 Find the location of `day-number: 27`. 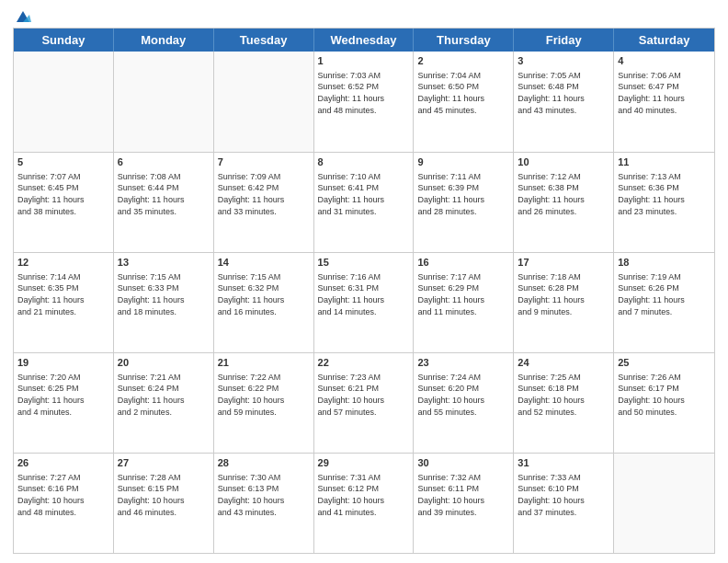

day-number: 27 is located at coordinates (164, 464).